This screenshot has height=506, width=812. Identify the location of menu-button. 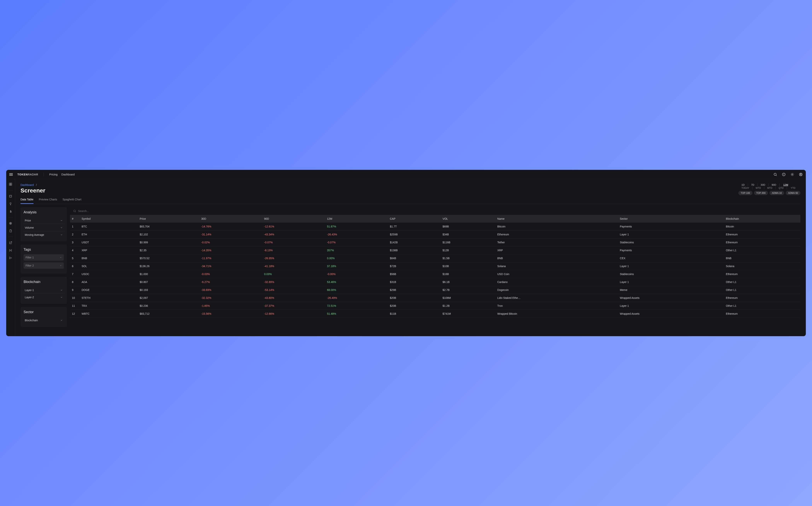
(11, 175).